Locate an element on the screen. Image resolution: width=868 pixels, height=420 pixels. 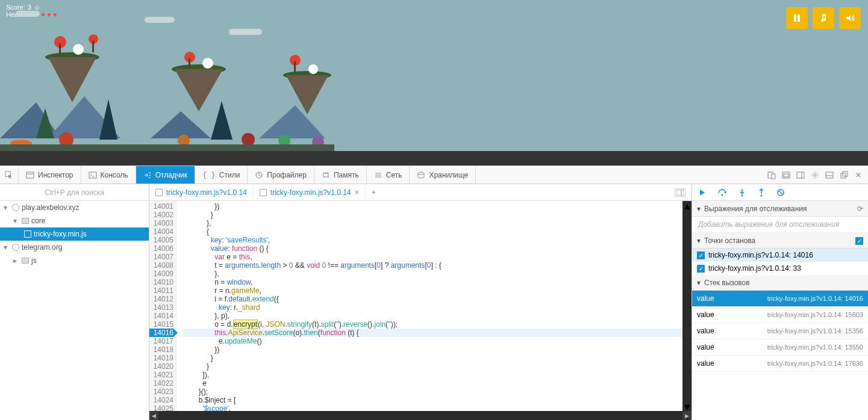
tab-debugger: Отладчик is located at coordinates (166, 174).